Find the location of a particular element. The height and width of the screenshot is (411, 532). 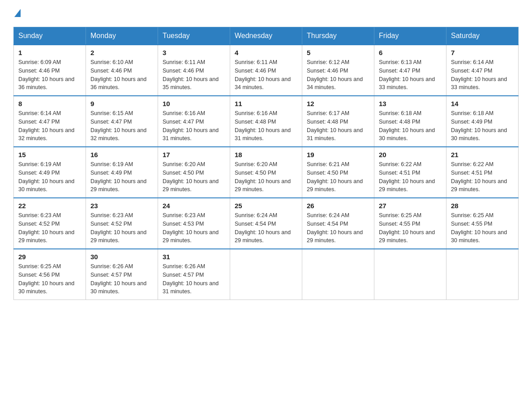

calendar-cell: 21 Sunrise: 6:22 AM Sunset: 4:51 PM Dayl… is located at coordinates (483, 172).